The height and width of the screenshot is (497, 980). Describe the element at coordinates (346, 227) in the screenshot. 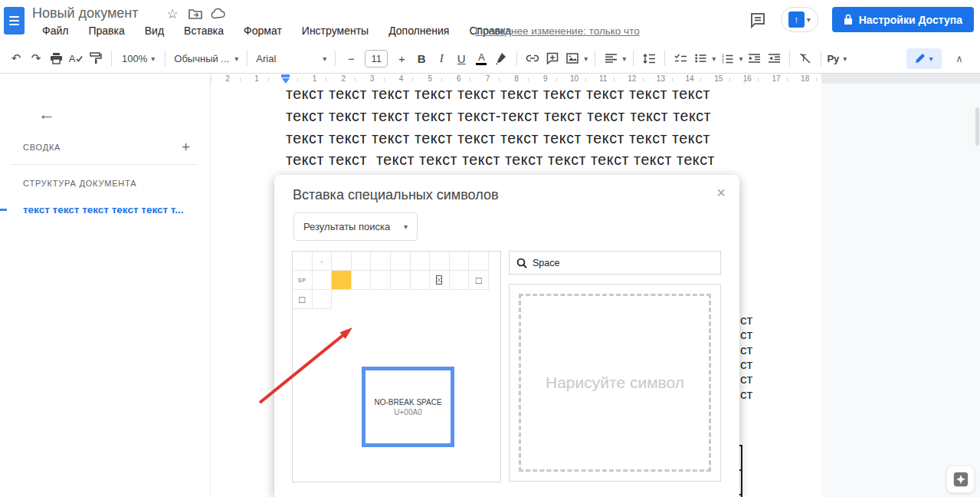

I see `category-dropdown-label: Результаты поиска` at that location.